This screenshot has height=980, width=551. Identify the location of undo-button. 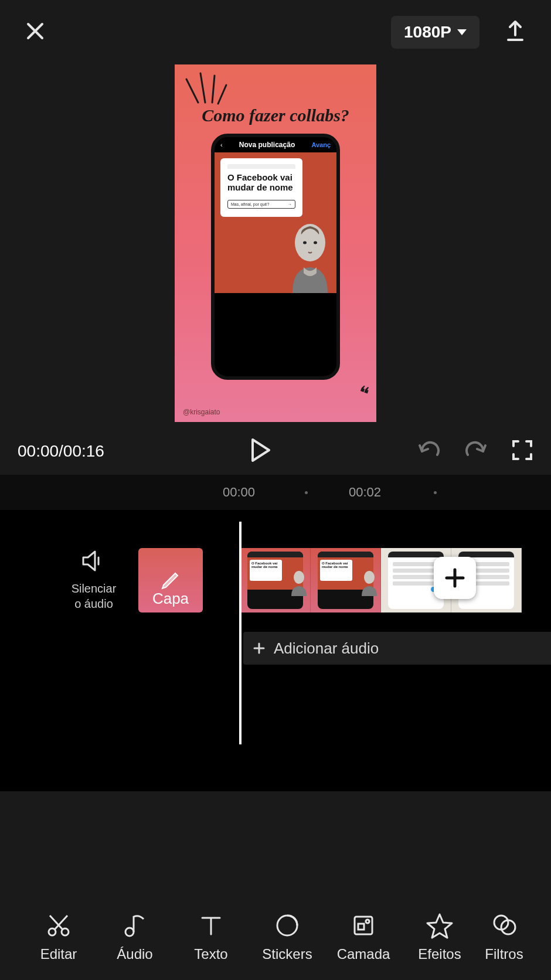
(429, 451).